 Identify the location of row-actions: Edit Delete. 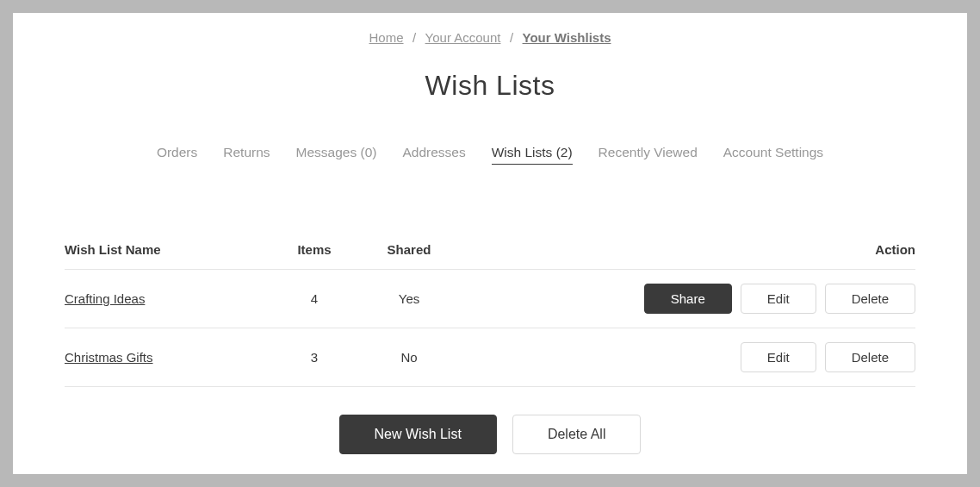
(688, 357).